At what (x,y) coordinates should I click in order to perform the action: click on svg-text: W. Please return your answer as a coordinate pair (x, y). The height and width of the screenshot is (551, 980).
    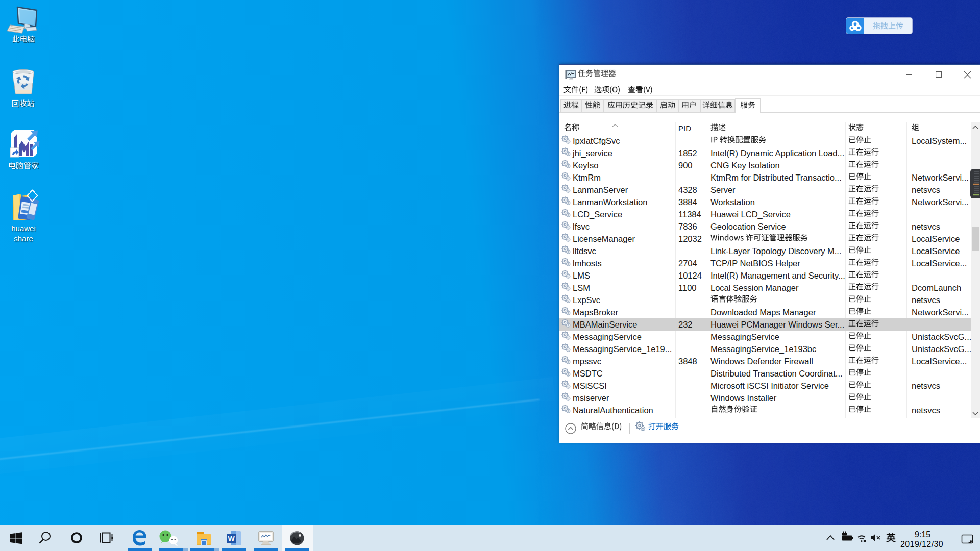
    Looking at the image, I should click on (232, 539).